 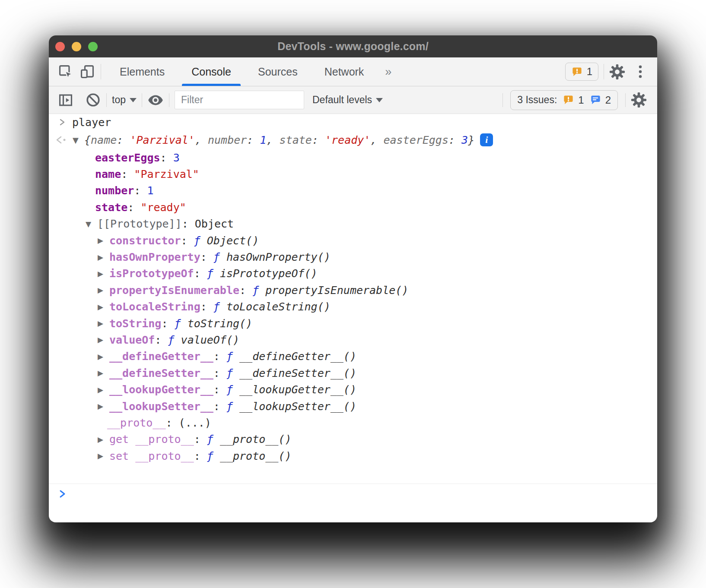 I want to click on console-toolbar: top Default levels 3 Issues:, so click(x=353, y=100).